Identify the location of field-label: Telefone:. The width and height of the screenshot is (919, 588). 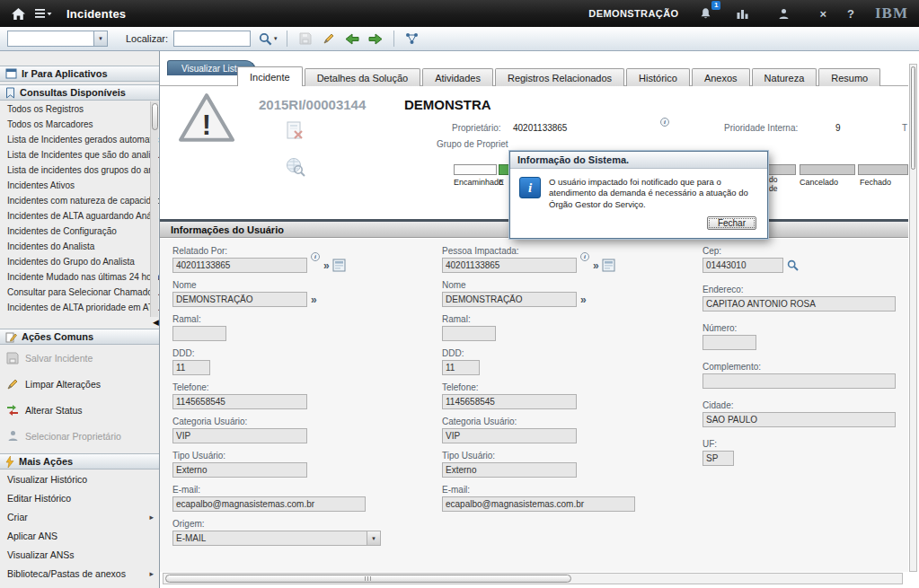
(304, 388).